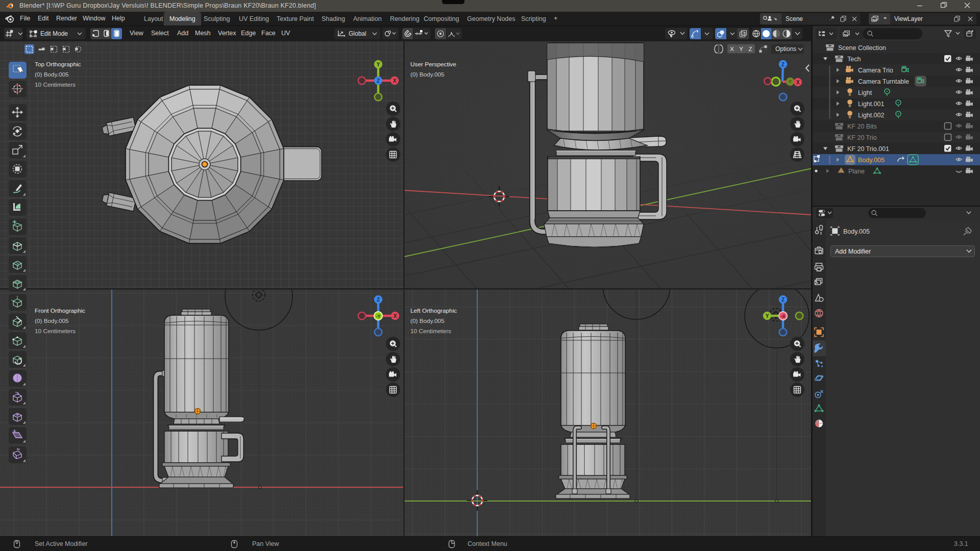 This screenshot has width=980, height=551. What do you see at coordinates (854, 59) in the screenshot?
I see `svg-text: Tech` at bounding box center [854, 59].